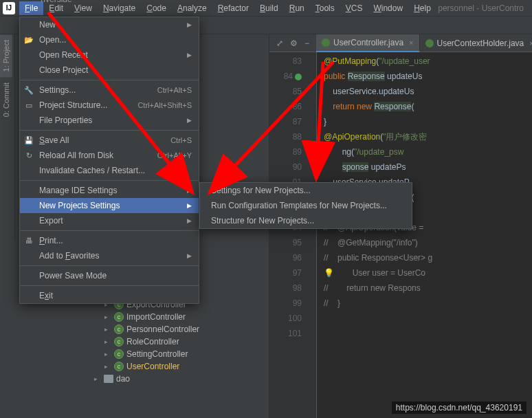 Image resolution: width=532 pixels, height=418 pixels. What do you see at coordinates (312, 235) in the screenshot?
I see `fold-column` at bounding box center [312, 235].